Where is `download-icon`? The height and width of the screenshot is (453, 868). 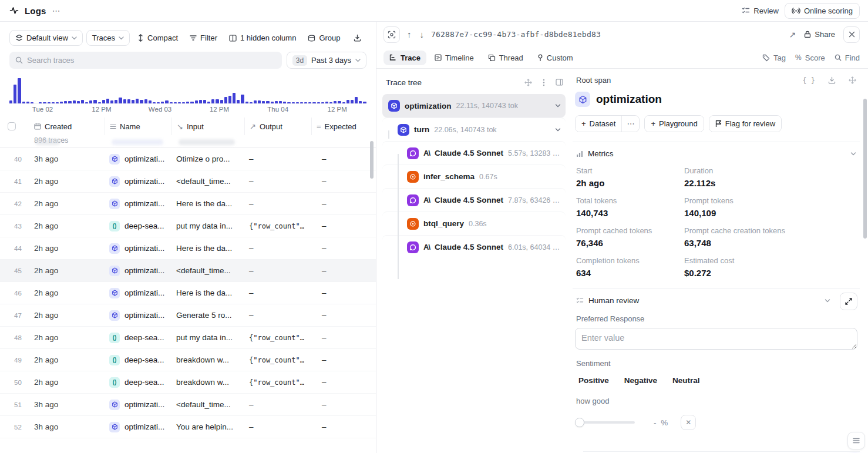
download-icon is located at coordinates (832, 80).